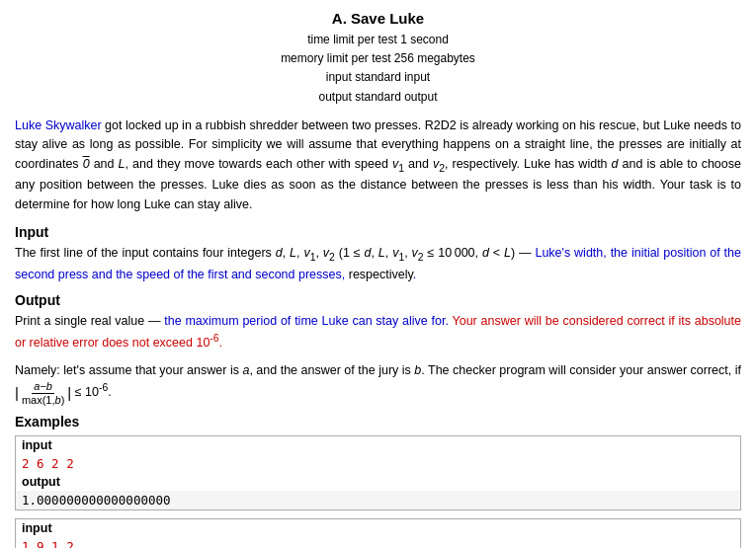 Image resolution: width=756 pixels, height=548 pixels. I want to click on example-block-1: input 2 6 2 2 output 1.00000000000000000…, so click(378, 473).